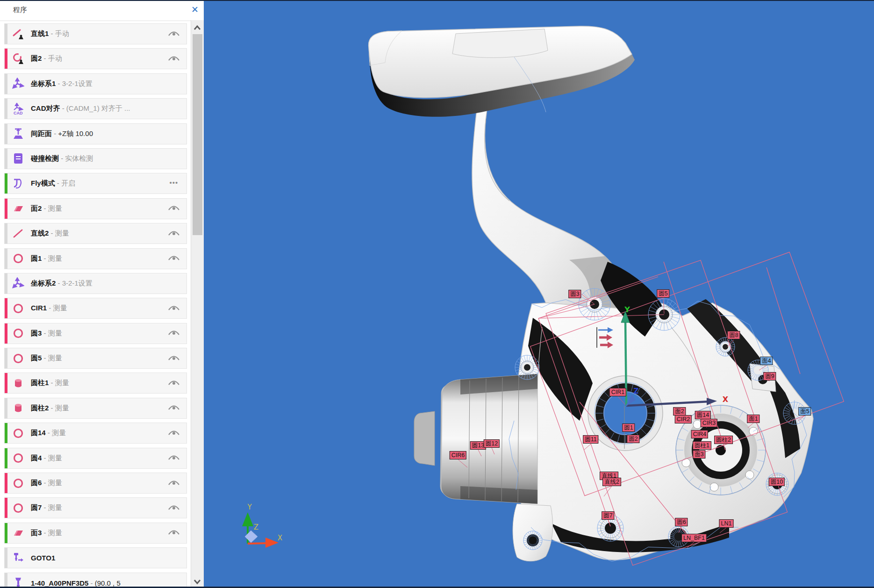 Image resolution: width=874 pixels, height=588 pixels. What do you see at coordinates (753, 419) in the screenshot?
I see `feature-label-面1: 面1` at bounding box center [753, 419].